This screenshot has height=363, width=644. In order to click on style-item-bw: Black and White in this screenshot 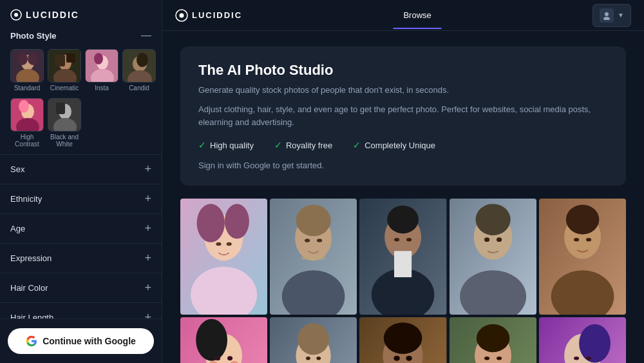, I will do `click(64, 123)`.